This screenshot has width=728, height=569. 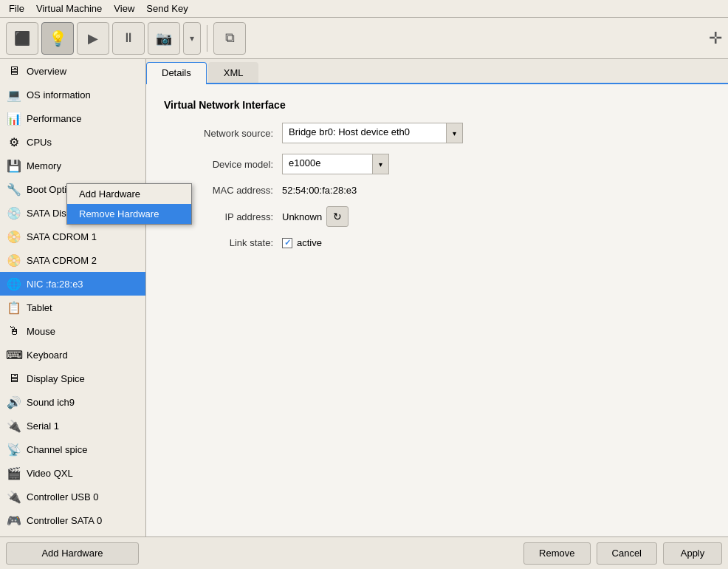 What do you see at coordinates (72, 534) in the screenshot?
I see `sidebar-item-controller-pcie-0: Controller PCIe 0` at bounding box center [72, 534].